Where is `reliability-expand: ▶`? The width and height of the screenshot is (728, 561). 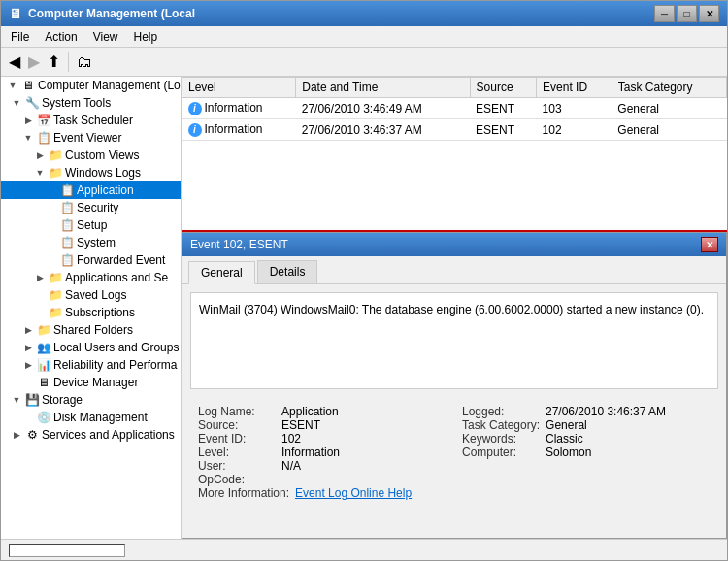
reliability-expand: ▶ is located at coordinates (28, 365).